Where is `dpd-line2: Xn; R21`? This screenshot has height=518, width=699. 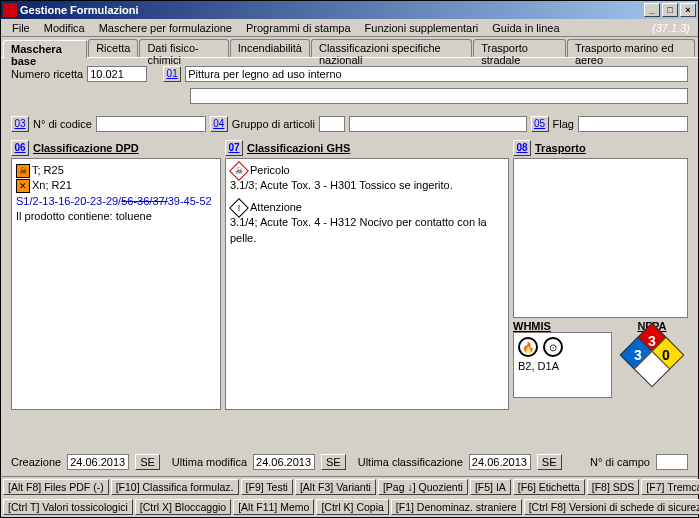 dpd-line2: Xn; R21 is located at coordinates (52, 185).